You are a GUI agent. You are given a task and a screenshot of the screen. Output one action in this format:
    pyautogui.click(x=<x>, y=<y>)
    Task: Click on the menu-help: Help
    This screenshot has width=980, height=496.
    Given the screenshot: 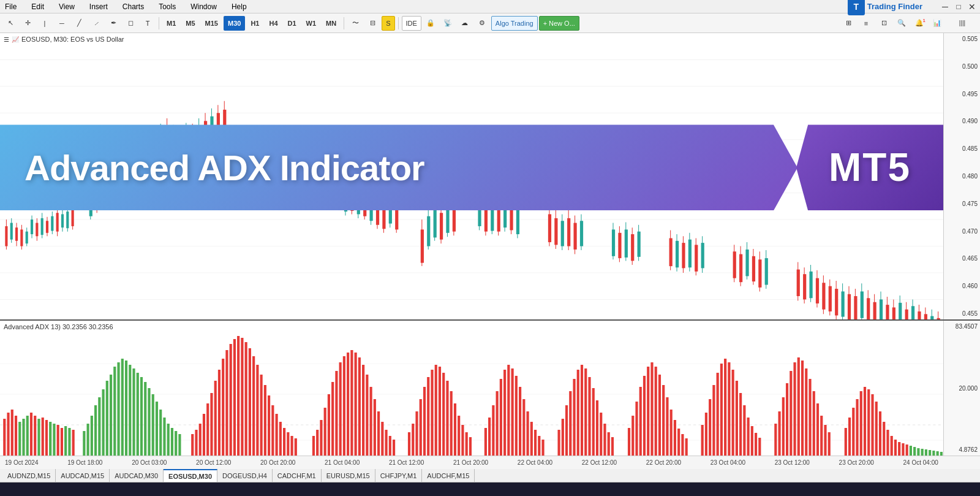 What is the action you would take?
    pyautogui.click(x=239, y=7)
    